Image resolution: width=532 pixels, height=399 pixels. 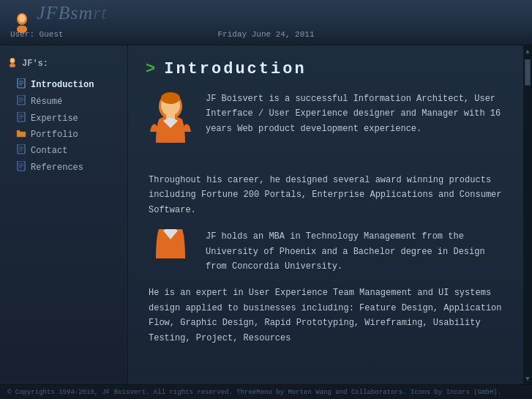 What do you see at coordinates (527, 52) in the screenshot?
I see `scroll-up-arrow: ▲` at bounding box center [527, 52].